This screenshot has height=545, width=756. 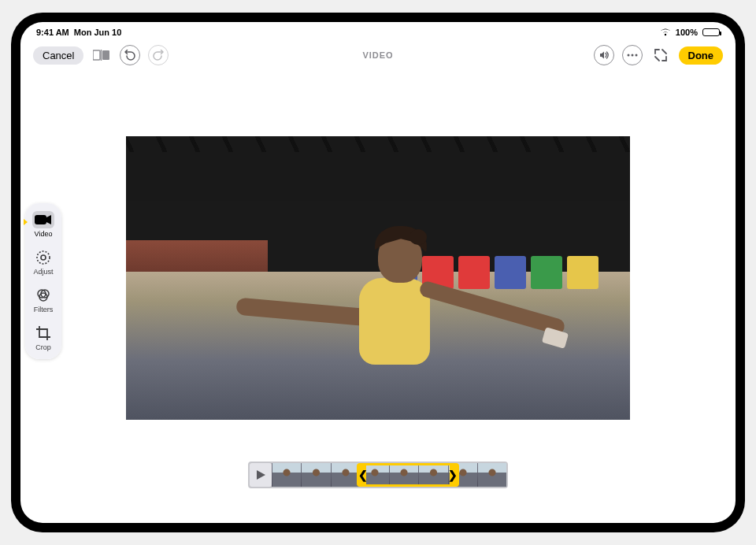 I want to click on undo-icon, so click(x=130, y=55).